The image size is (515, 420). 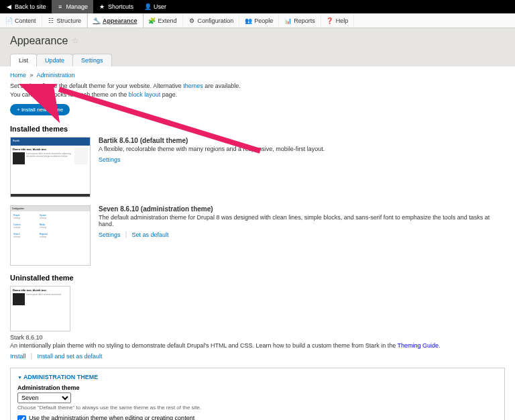 I want to click on reports-icon: 📊, so click(x=288, y=21).